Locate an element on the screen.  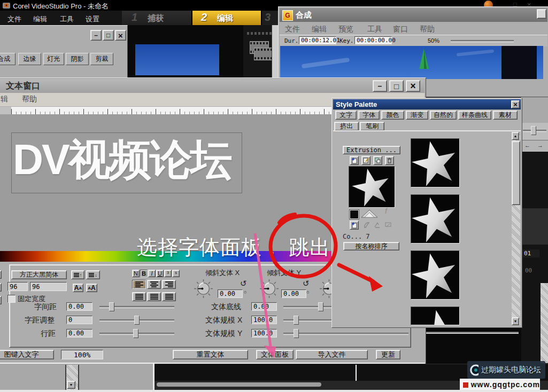
style-bold-button: B is located at coordinates (144, 273).